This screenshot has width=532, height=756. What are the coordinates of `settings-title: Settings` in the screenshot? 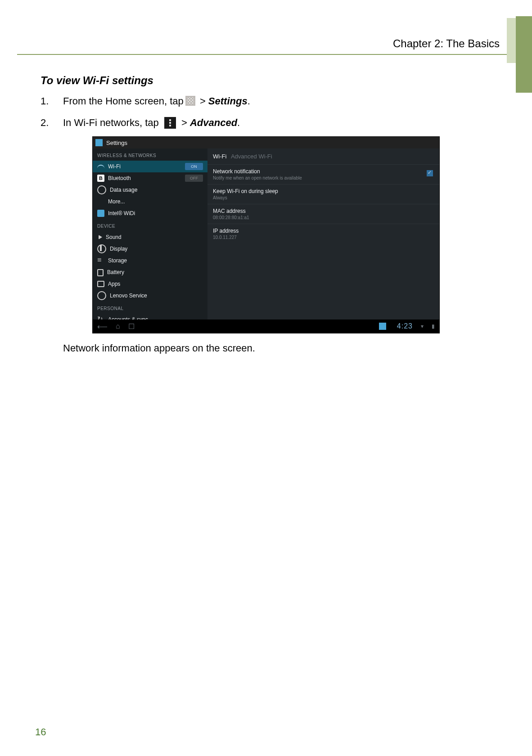 It's located at (117, 143).